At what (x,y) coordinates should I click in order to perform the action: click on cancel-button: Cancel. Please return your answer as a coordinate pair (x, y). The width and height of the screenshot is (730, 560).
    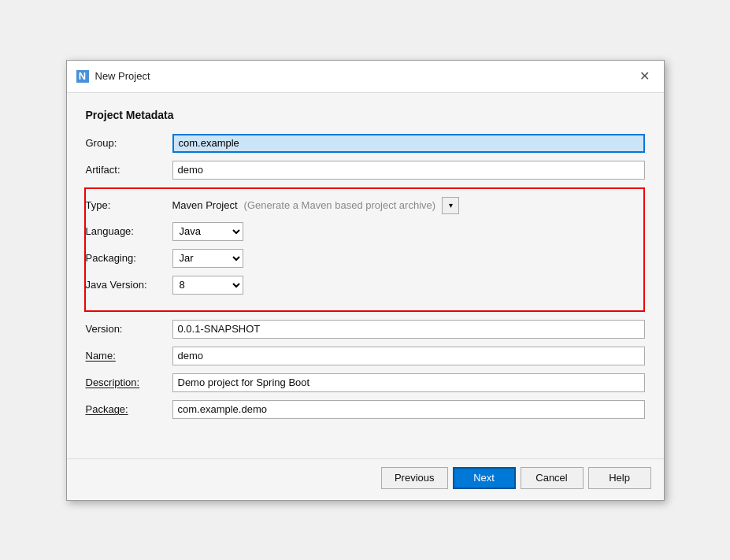
    Looking at the image, I should click on (552, 478).